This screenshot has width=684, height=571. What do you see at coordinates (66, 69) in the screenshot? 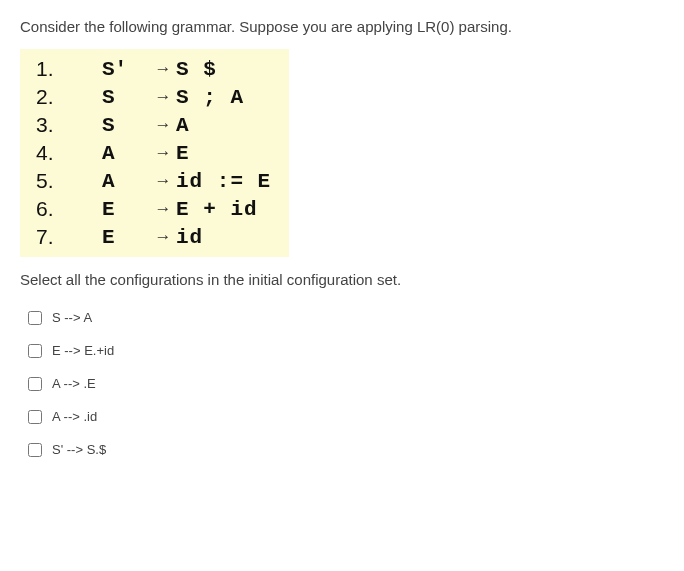
I see `rule-number: 1.` at bounding box center [66, 69].